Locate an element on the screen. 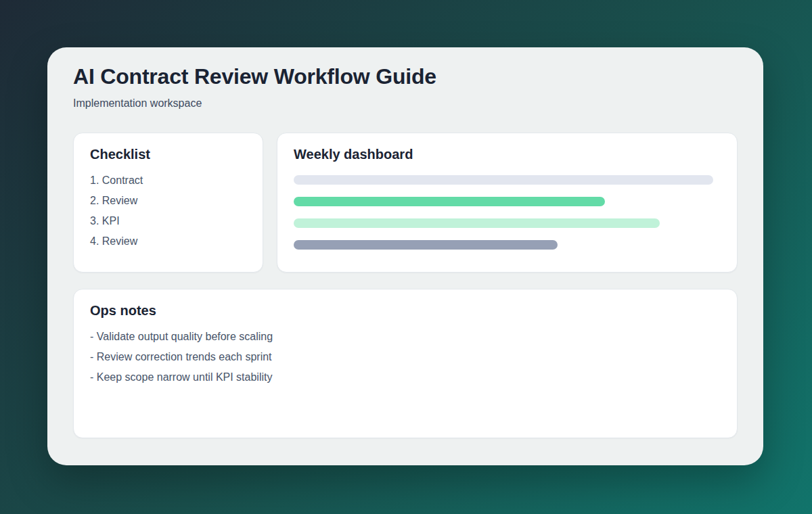 This screenshot has width=812, height=514. ops-note: - Validate output quality before scaling is located at coordinates (405, 337).